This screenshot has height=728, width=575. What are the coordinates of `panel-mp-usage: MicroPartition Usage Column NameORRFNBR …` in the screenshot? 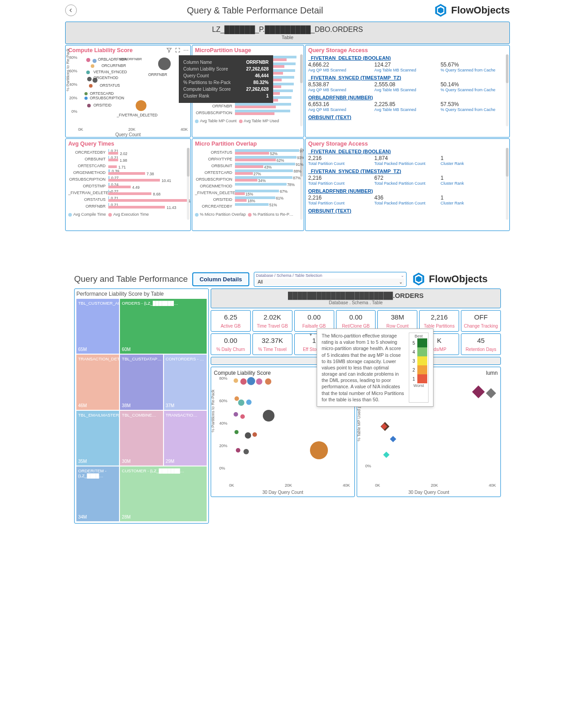 It's located at (248, 91).